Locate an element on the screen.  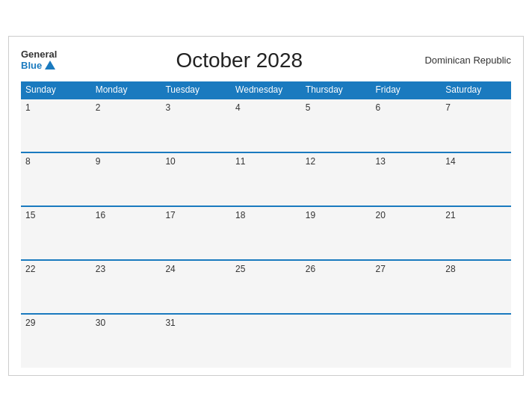
calendar-country: Dominican Republic is located at coordinates (466, 60).